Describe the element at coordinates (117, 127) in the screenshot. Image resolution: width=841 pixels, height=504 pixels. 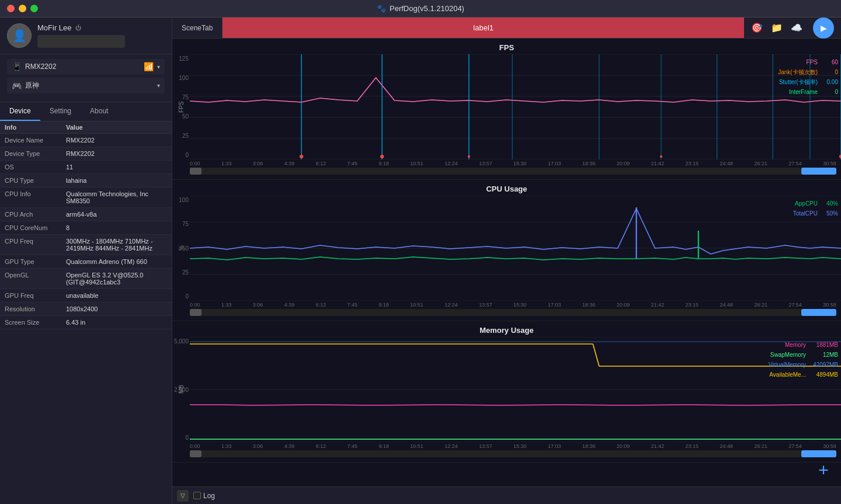
I see `col-value-header: Value` at that location.